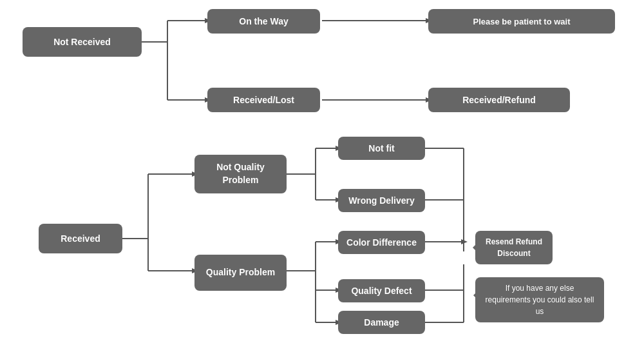 This screenshot has height=363, width=644. What do you see at coordinates (522, 21) in the screenshot?
I see `please-wait-node: Please be patient to wait` at bounding box center [522, 21].